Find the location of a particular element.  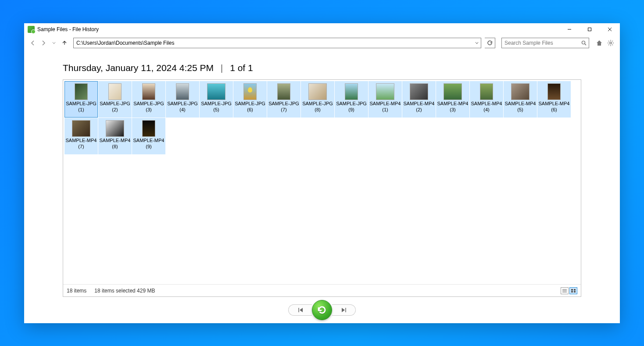

file-item: SAMPLE-MP4 (5) is located at coordinates (520, 99).